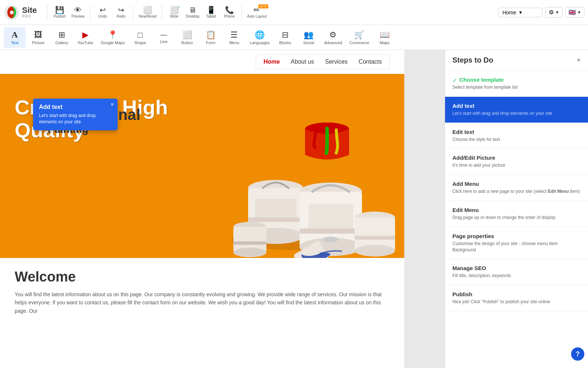 This screenshot has width=588, height=368. Describe the element at coordinates (309, 38) in the screenshot. I see `tool-social: 👥 Social` at that location.